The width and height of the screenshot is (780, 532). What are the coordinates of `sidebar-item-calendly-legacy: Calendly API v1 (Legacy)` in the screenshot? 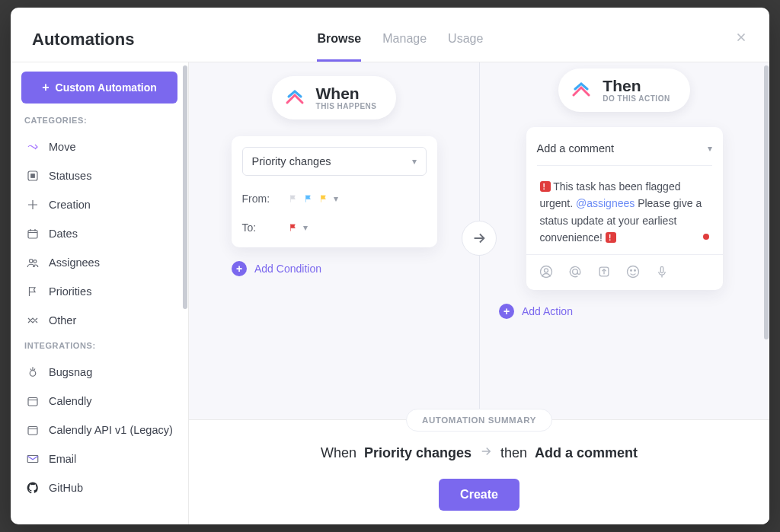 It's located at (99, 430).